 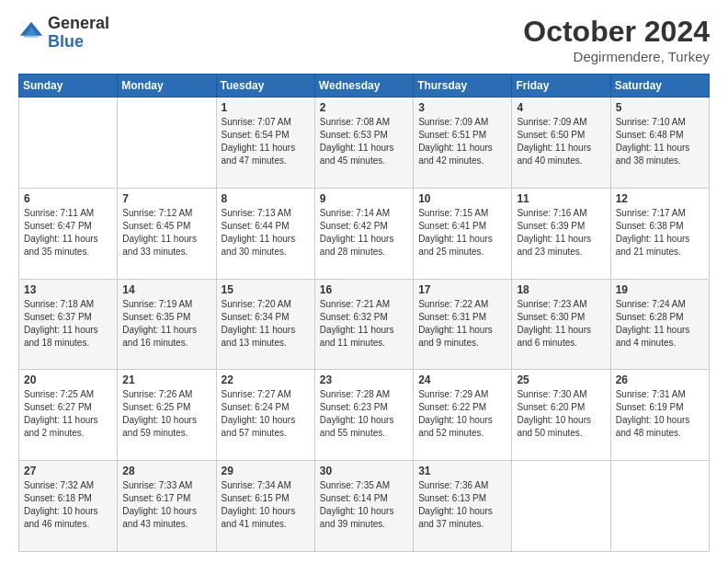 I want to click on calendar-cell: 7Sunrise: 7:12 AM Sunset: 6:45 PM Daylig…, so click(x=167, y=234).